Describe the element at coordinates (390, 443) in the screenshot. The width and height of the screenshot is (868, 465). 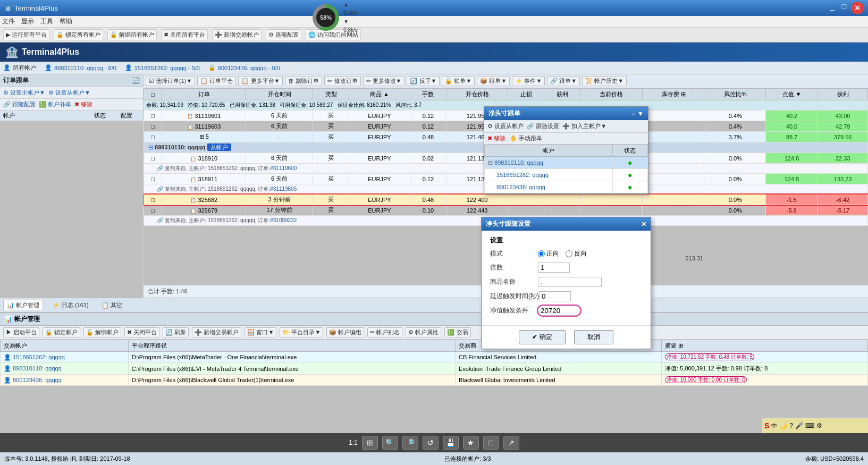
I see `zoom-in-btn: 🔍` at that location.